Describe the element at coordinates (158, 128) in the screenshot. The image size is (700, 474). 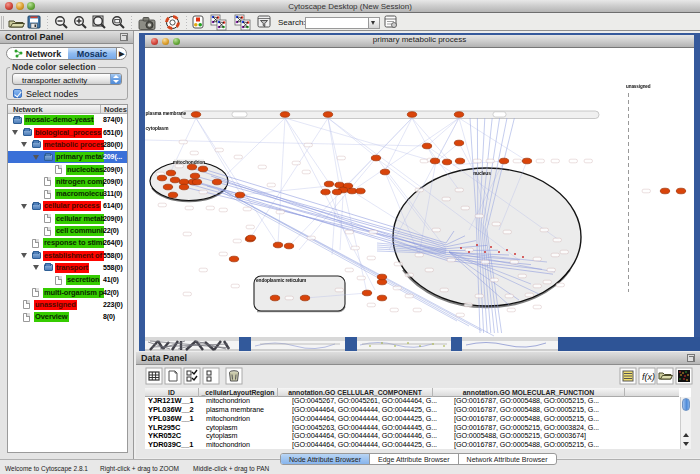
I see `svg-text: cytoplasm` at that location.